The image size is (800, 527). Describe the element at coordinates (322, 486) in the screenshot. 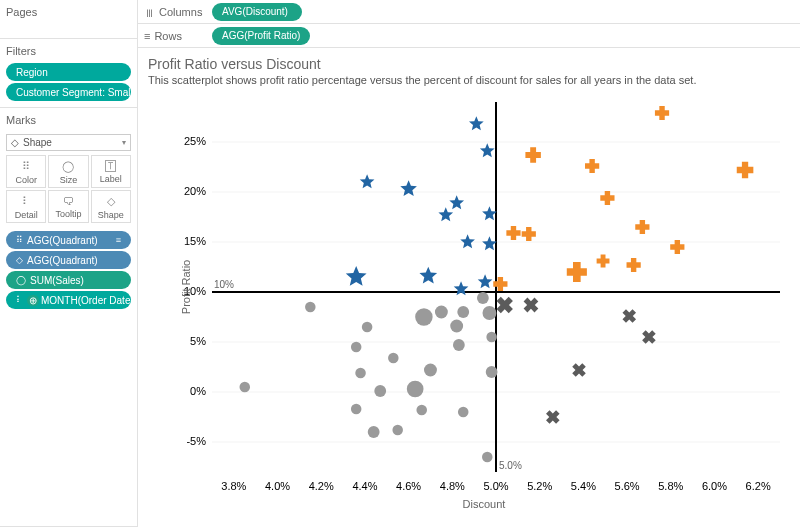

I see `svg-text: 4.2%` at that location.